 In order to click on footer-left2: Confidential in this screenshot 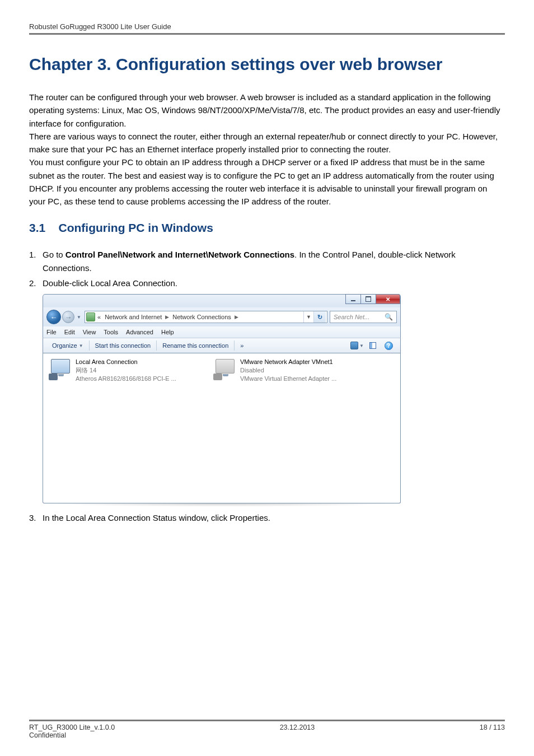, I will do `click(267, 735)`.